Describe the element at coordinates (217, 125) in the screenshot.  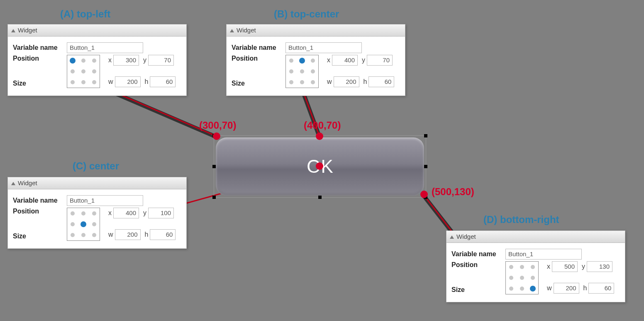
I see `coord-top-left: (300,70)` at that location.